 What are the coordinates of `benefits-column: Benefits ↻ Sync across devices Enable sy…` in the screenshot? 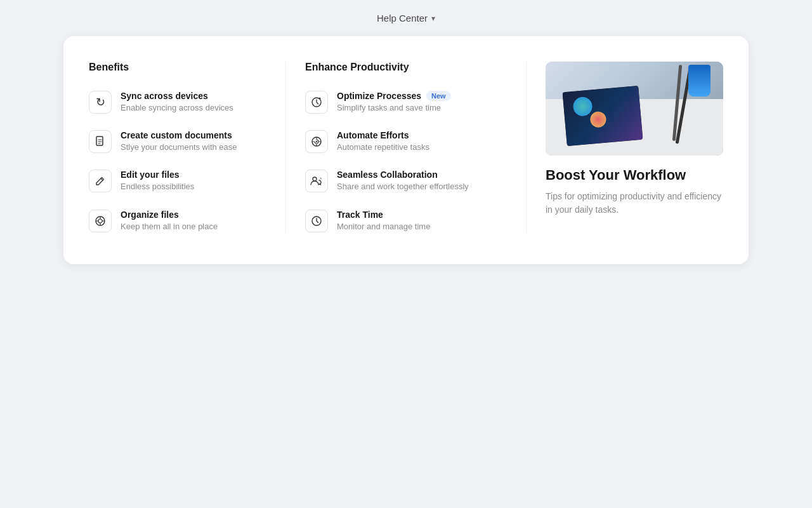 It's located at (187, 147).